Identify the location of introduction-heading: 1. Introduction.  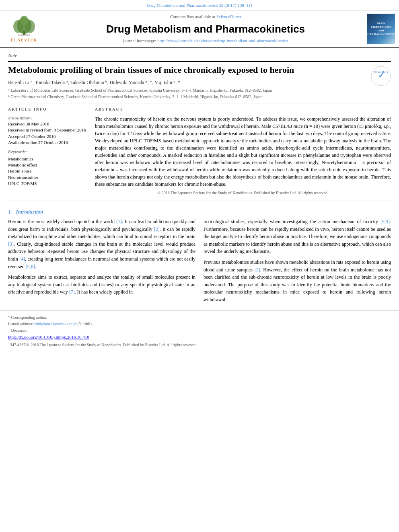
(200, 212).